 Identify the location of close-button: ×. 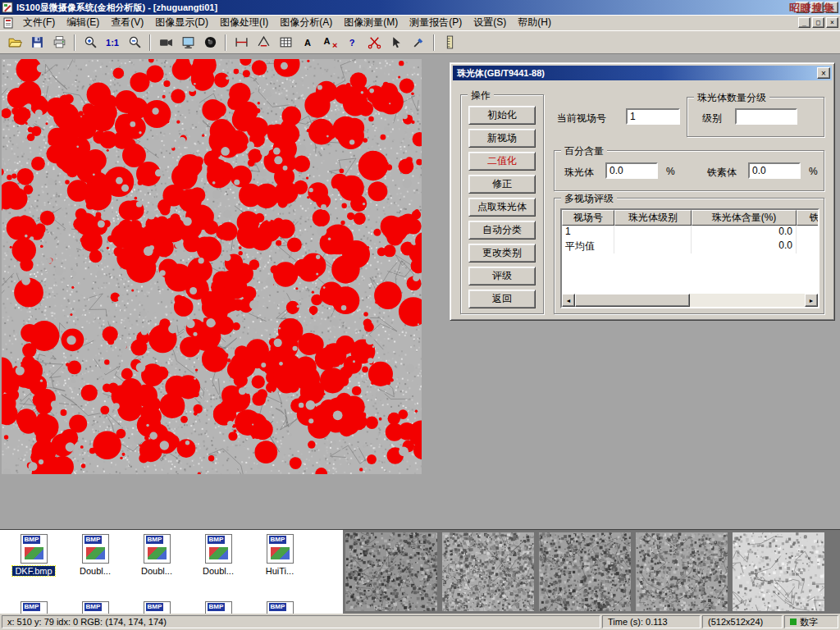
(832, 7).